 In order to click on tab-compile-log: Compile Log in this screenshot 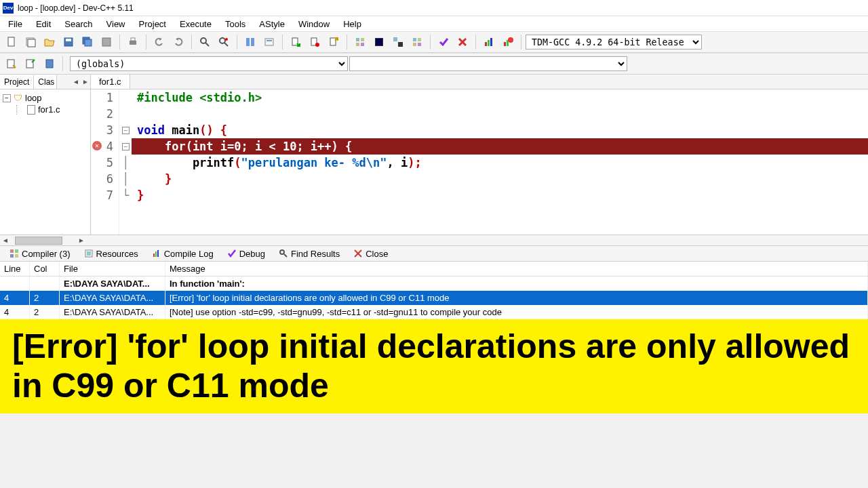, I will do `click(183, 253)`.